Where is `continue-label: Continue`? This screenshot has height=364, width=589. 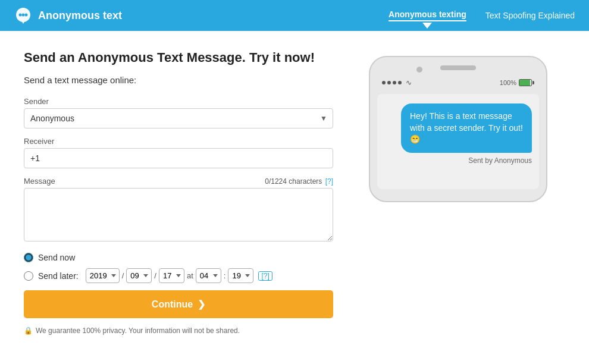
continue-label: Continue is located at coordinates (173, 305).